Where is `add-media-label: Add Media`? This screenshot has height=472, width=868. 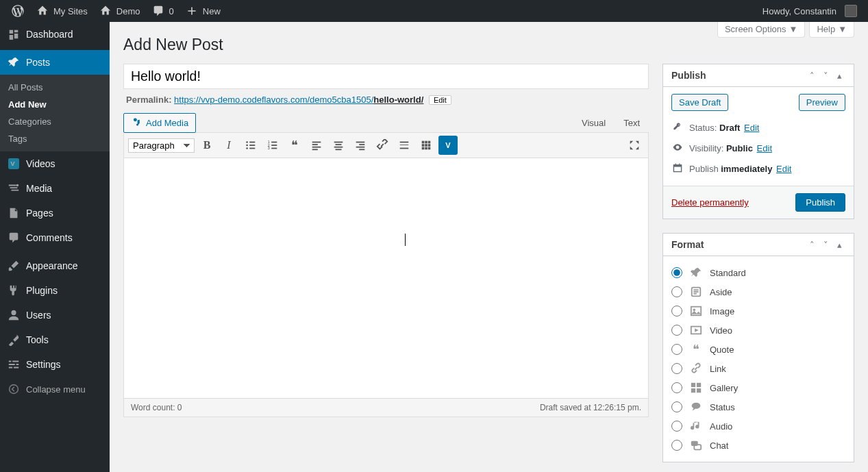
add-media-label: Add Media is located at coordinates (167, 123).